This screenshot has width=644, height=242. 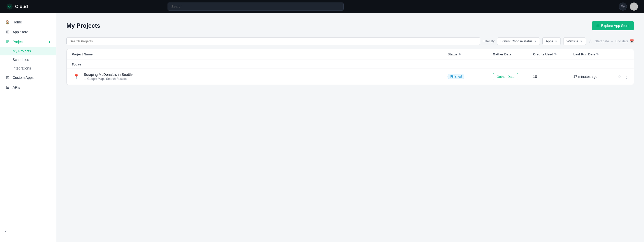 I want to click on col-actions, so click(x=624, y=54).